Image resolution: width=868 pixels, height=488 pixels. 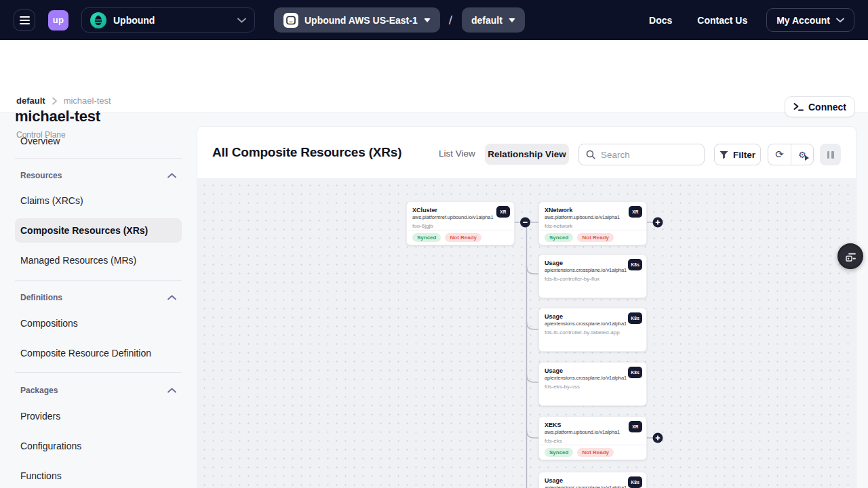 I want to click on relationship-view-tab: Relationship View, so click(x=527, y=155).